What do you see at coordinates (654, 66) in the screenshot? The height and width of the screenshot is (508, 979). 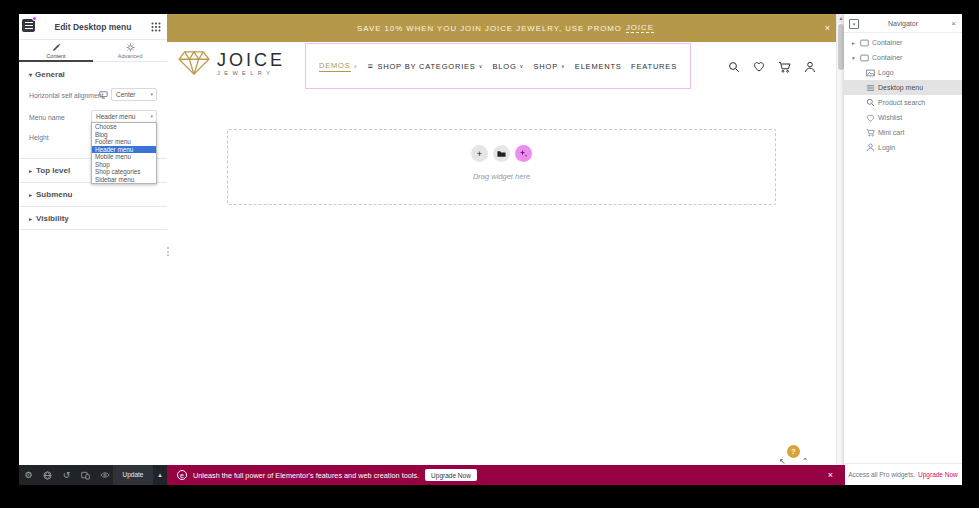 I see `menu-item-features: FEATURES` at bounding box center [654, 66].